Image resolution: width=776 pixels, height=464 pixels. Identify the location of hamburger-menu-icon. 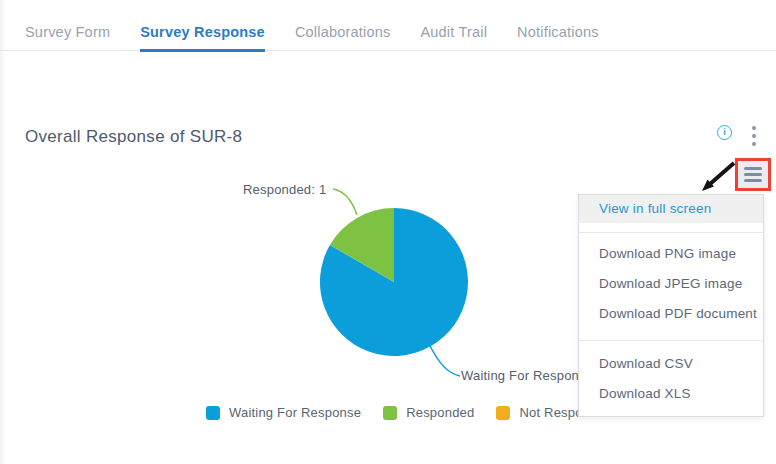
(753, 174).